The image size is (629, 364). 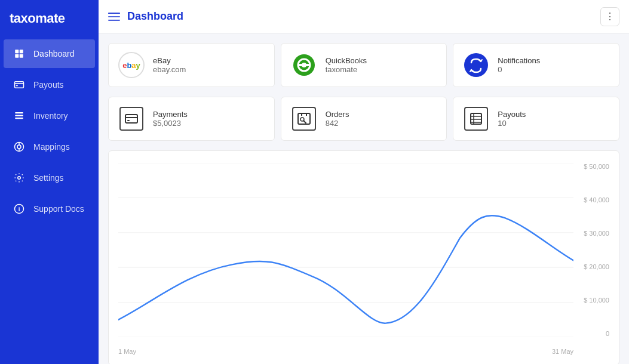 What do you see at coordinates (610, 17) in the screenshot?
I see `more-options-icon: ⋮` at bounding box center [610, 17].